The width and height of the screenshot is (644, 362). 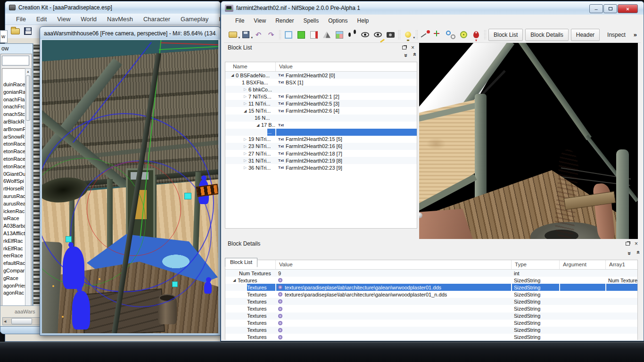 What do you see at coordinates (14, 197) in the screenshot?
I see `race-list-item: aurusRac` at bounding box center [14, 197].